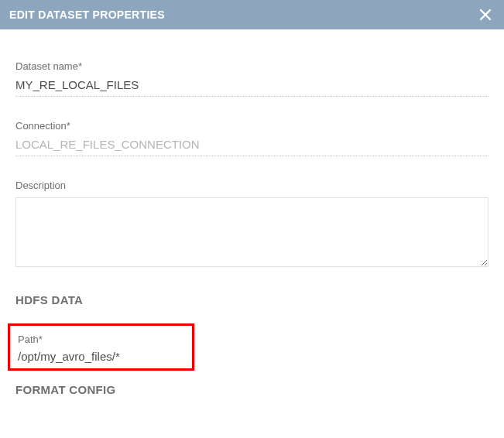 Image resolution: width=504 pixels, height=438 pixels. I want to click on close-icon, so click(485, 15).